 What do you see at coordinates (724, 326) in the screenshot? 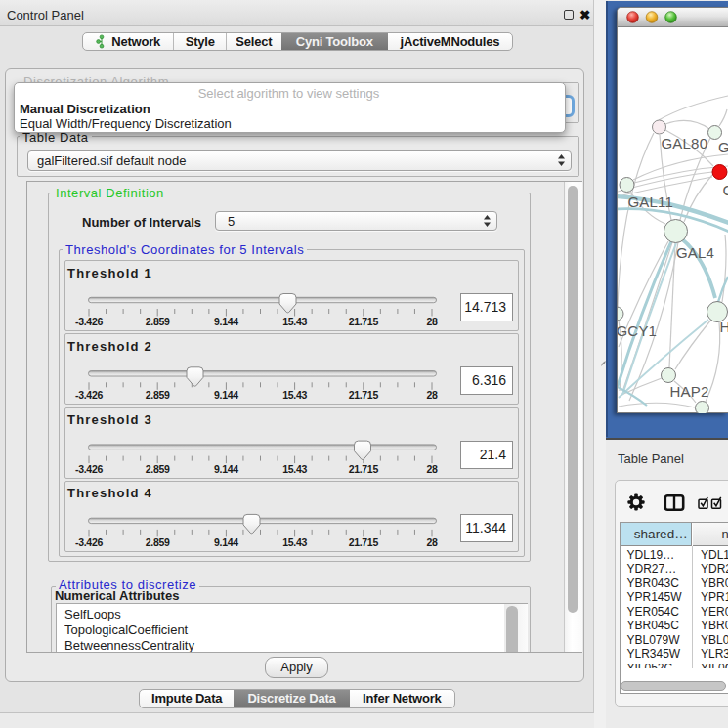
I see `svg-text: H` at bounding box center [724, 326].